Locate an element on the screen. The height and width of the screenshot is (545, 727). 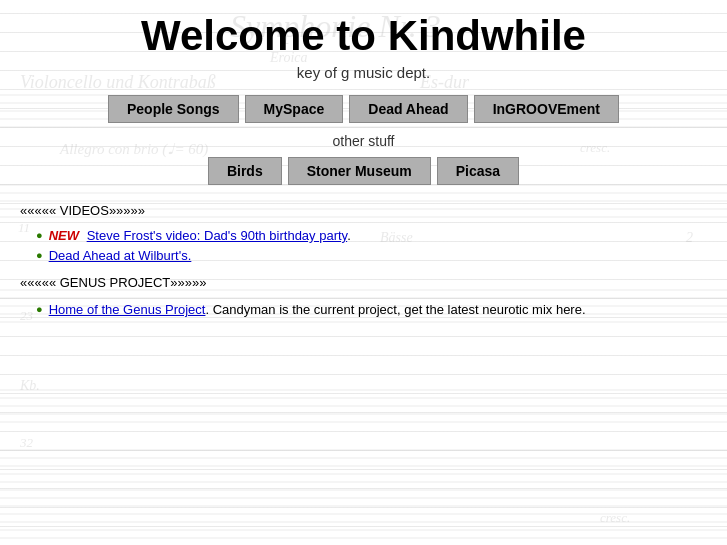
nav-dead-ahead: Dead Ahead is located at coordinates (408, 109).